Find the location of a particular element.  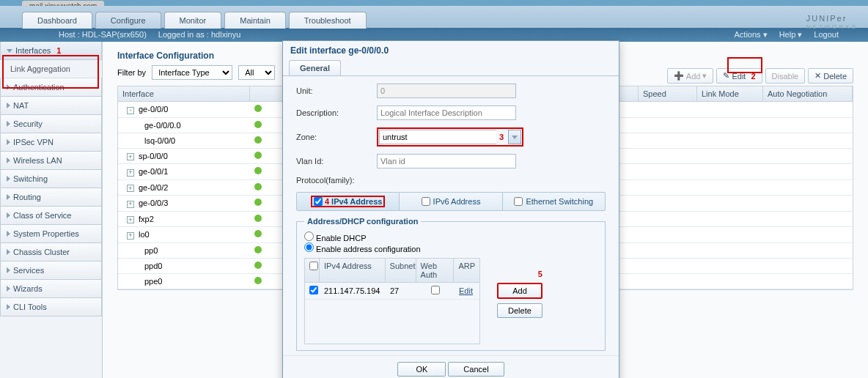

pencil-icon: ✎ is located at coordinates (726, 76).